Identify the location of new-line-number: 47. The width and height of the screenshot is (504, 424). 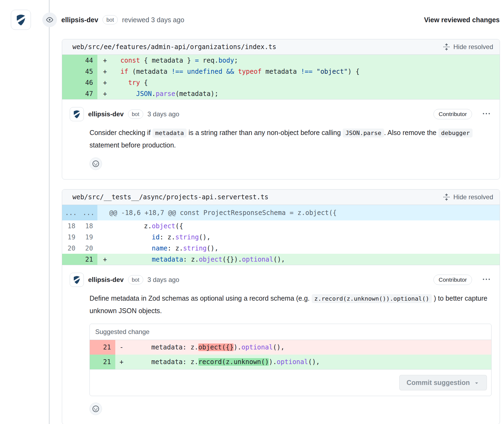
(88, 94).